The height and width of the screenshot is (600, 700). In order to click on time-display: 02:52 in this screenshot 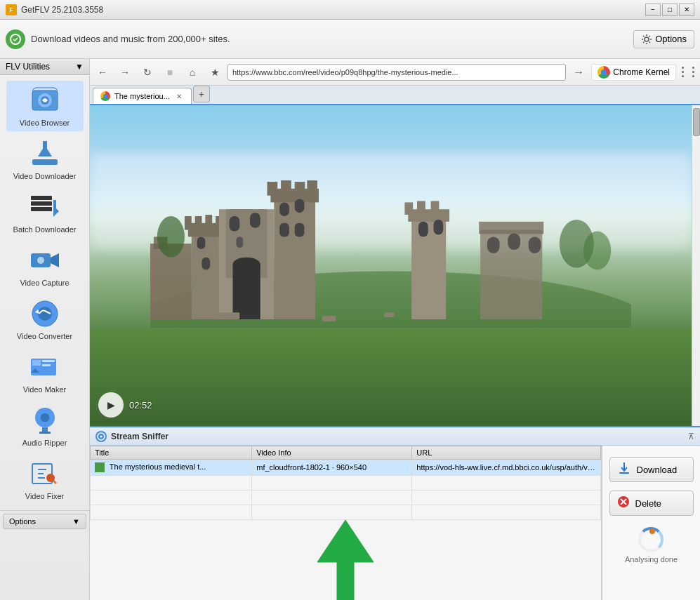, I will do `click(140, 406)`.